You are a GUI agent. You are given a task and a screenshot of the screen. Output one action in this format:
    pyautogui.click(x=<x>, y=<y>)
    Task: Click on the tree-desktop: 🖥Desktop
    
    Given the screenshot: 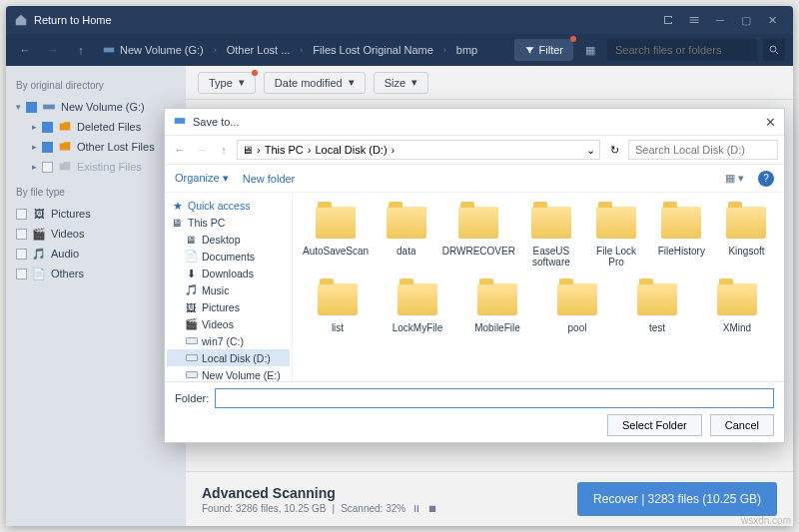 What is the action you would take?
    pyautogui.click(x=228, y=240)
    